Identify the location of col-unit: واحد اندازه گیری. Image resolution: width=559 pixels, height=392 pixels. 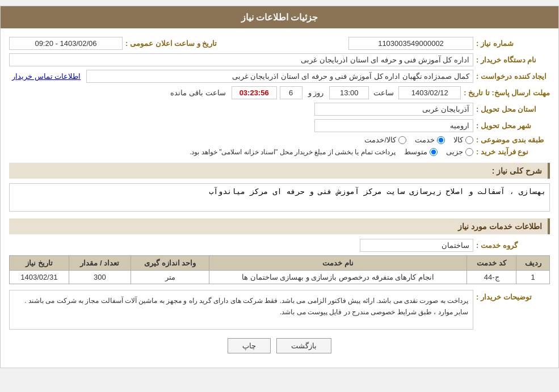
(170, 263).